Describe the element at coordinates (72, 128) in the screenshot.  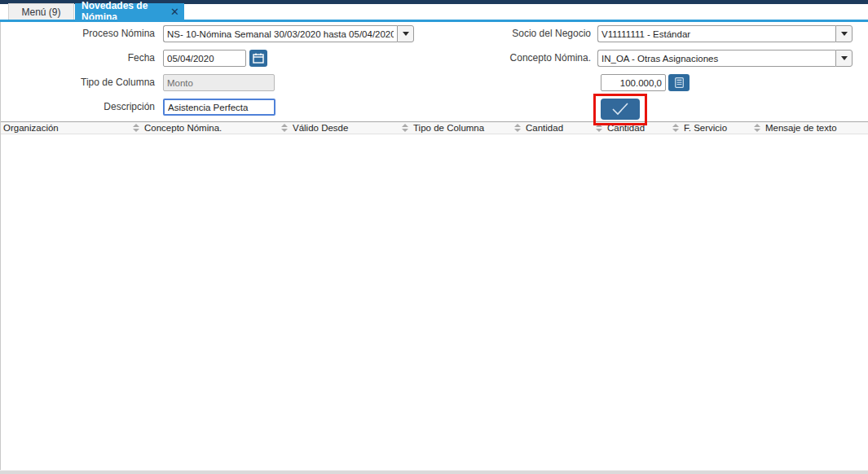
I see `column-header-organizacion: Organización` at that location.